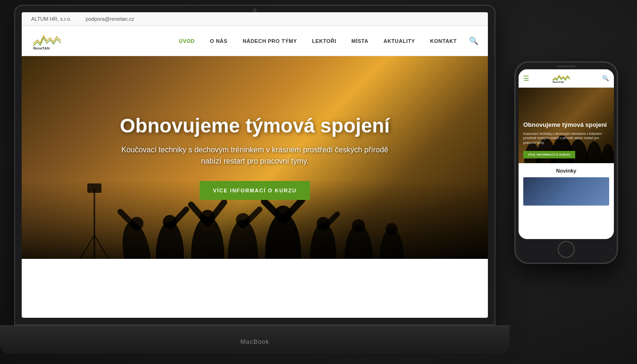  Describe the element at coordinates (566, 140) in the screenshot. I see `phone-hero-text: Obnovujeme týmová spojení Koučovací tech…` at that location.